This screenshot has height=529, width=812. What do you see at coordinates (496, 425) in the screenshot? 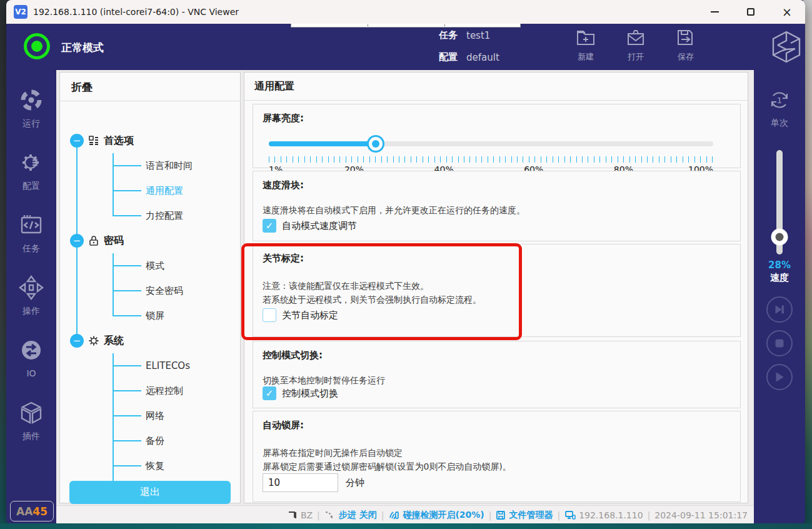
I see `section-label: 自动锁屏:` at bounding box center [496, 425].